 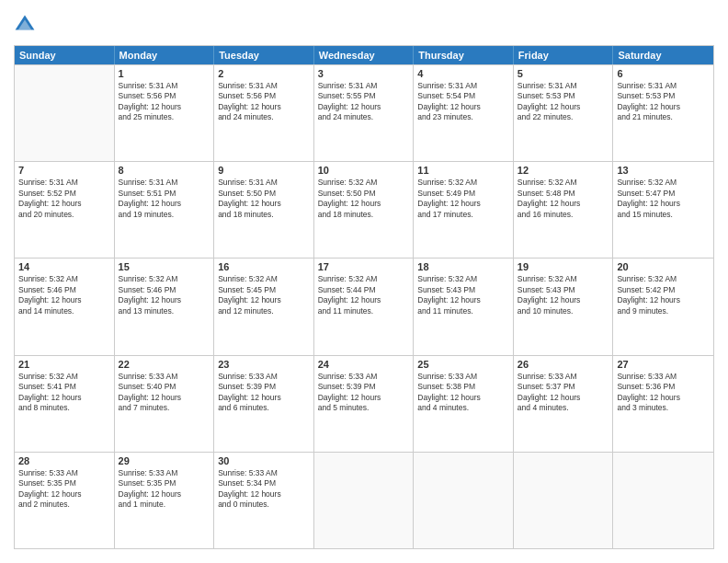 I want to click on calendar-cell: 22Sunrise: 5:33 AM Sunset: 5:40 PM Dayli…, so click(x=165, y=404).